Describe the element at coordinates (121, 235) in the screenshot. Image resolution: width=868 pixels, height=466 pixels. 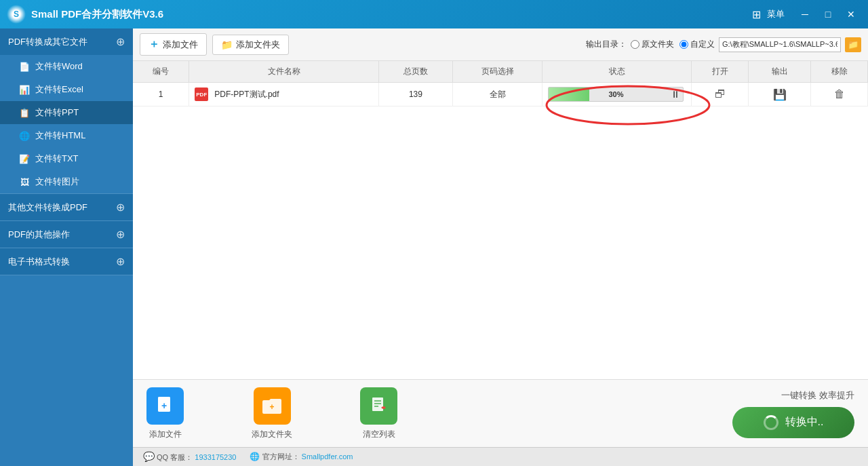
I see `chevron-right-icon-2: ⊕` at that location.